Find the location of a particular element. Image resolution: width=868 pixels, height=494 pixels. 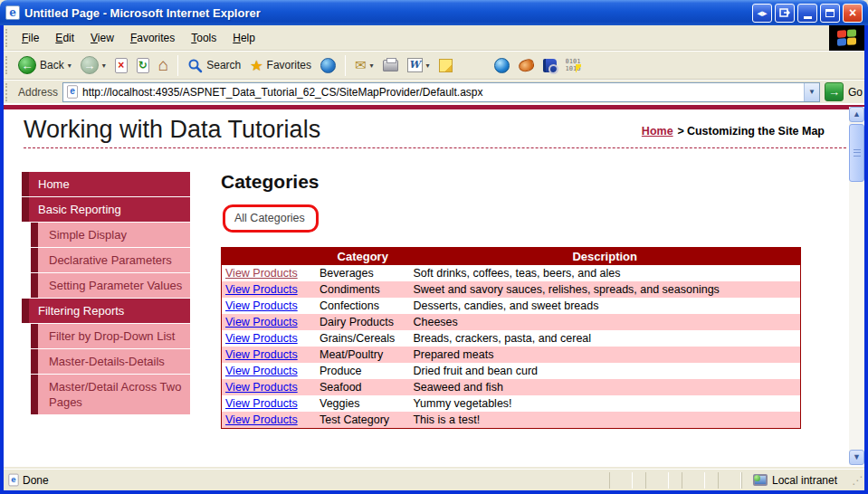

menu-view: View is located at coordinates (102, 38).